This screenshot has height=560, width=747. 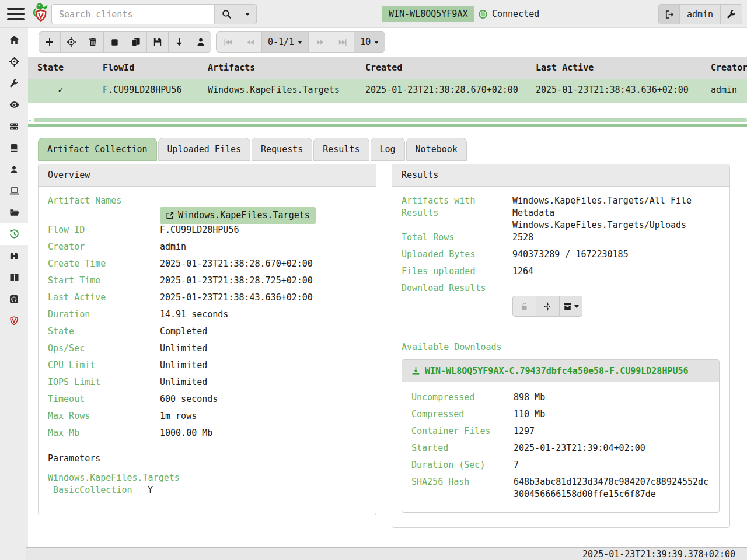 I want to click on tab-requests: Requests, so click(x=282, y=149).